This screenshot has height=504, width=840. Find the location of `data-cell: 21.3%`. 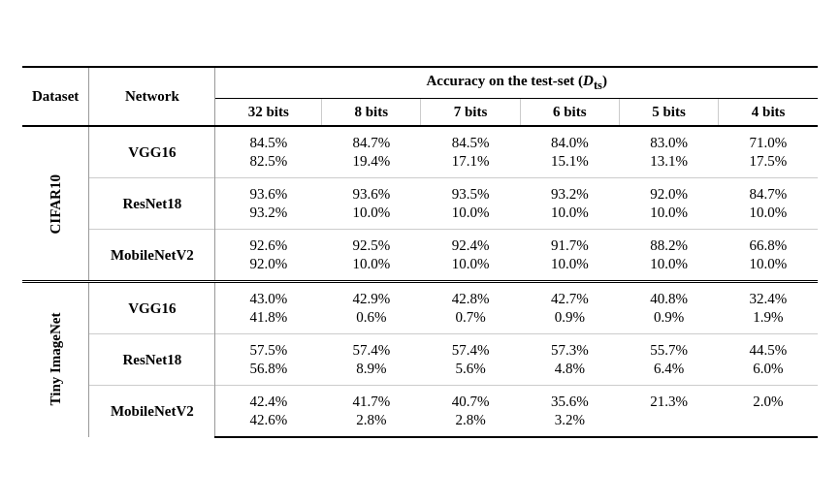

data-cell: 21.3% is located at coordinates (668, 399).